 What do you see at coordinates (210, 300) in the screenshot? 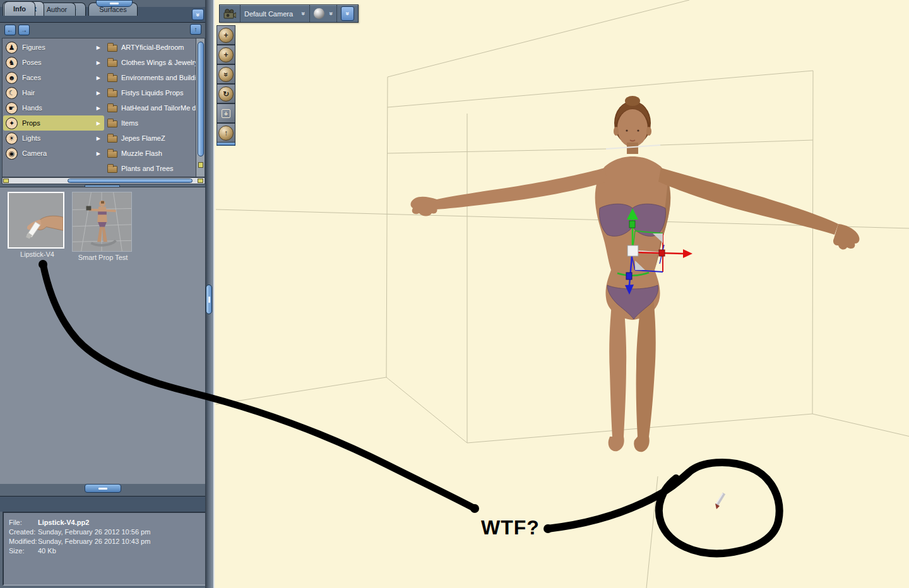
I see `grip-icon` at bounding box center [210, 300].